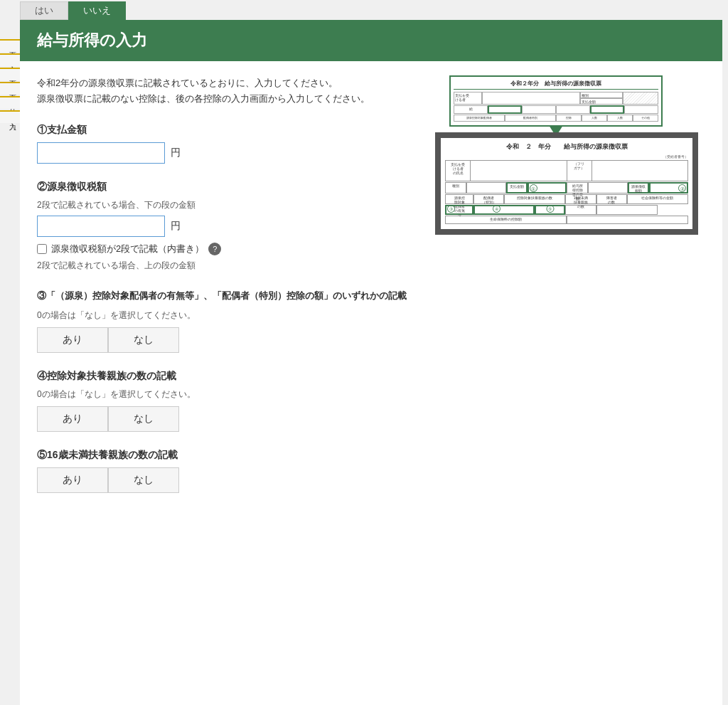  What do you see at coordinates (10, 60) in the screenshot?
I see `sidebar-item-nyuuryoku1: 入力` at bounding box center [10, 60].